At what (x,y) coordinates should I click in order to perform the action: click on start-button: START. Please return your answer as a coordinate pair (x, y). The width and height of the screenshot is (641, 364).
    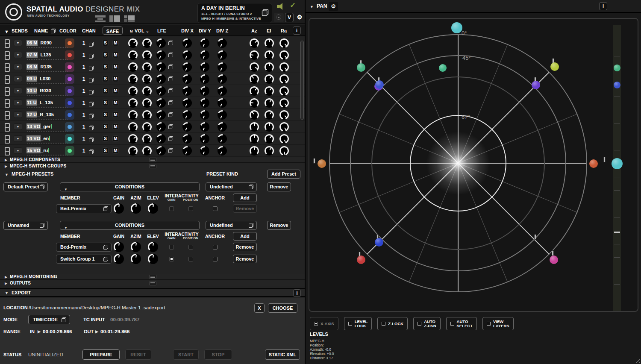
    Looking at the image, I should click on (186, 355).